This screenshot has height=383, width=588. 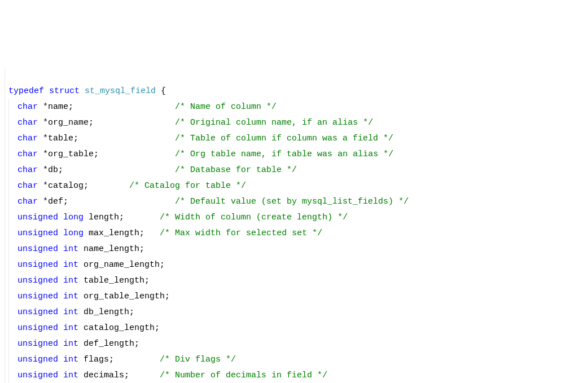 I want to click on identifier: flags;, so click(x=96, y=360).